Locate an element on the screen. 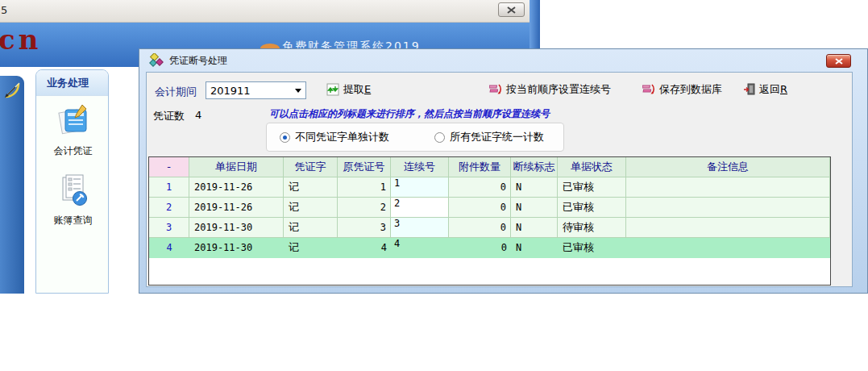 This screenshot has width=868, height=371. cell-seq-no: 2 is located at coordinates (420, 208).